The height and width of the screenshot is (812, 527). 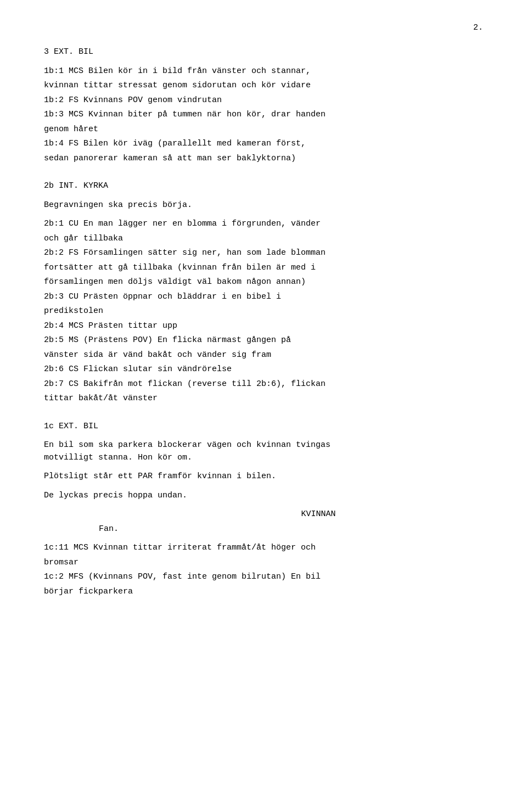 I want to click on shot-2b4: 2b:4 MCS Prästen tittar upp, so click(x=264, y=326).